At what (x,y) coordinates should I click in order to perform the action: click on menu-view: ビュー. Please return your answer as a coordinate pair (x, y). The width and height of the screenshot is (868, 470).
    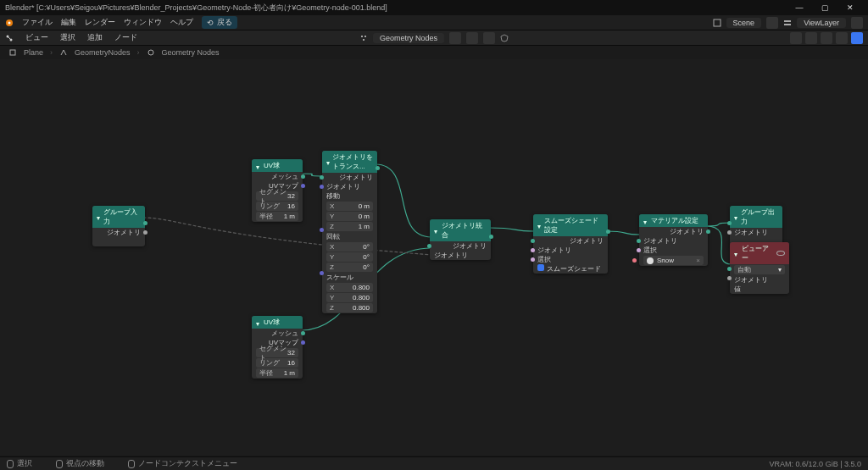
    Looking at the image, I should click on (37, 37).